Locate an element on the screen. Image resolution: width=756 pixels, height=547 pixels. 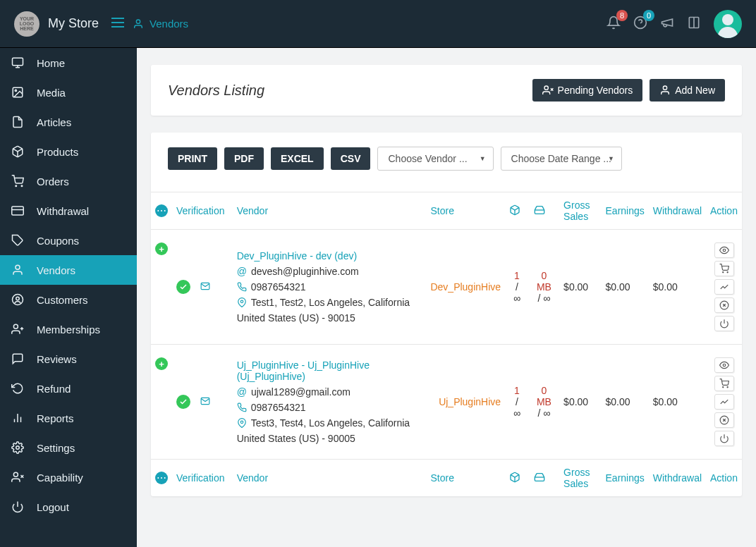
date-range-dropdown: Choose Date Range ... is located at coordinates (561, 159).